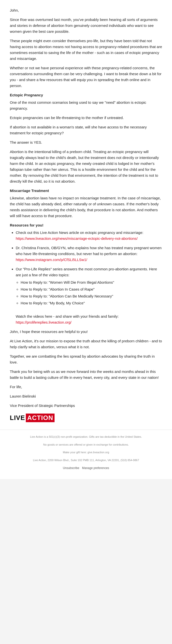 The image size is (172, 644). I want to click on logo: LIVE ACTION, so click(32, 418).